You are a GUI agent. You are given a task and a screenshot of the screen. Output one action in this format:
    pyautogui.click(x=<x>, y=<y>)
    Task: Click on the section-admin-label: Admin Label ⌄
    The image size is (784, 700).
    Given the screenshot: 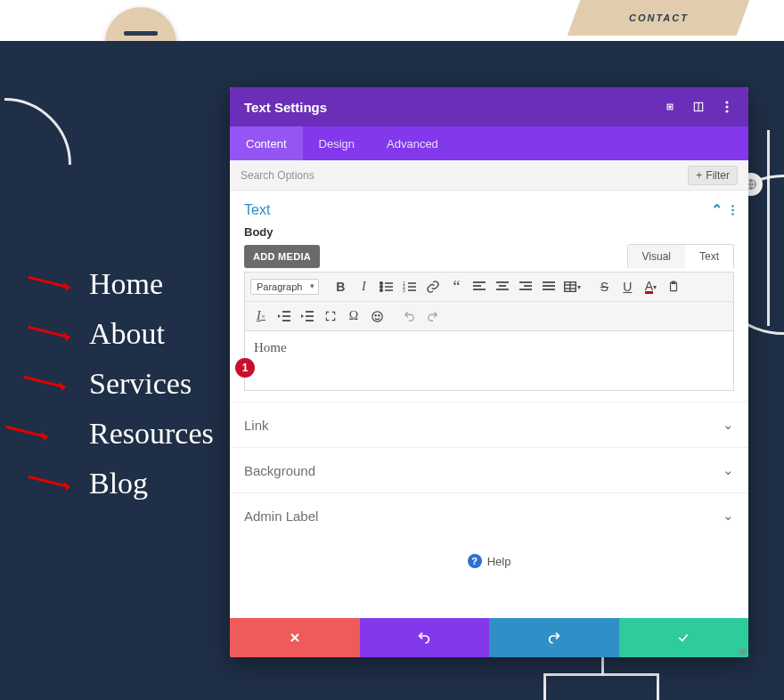 What is the action you would take?
    pyautogui.click(x=489, y=515)
    